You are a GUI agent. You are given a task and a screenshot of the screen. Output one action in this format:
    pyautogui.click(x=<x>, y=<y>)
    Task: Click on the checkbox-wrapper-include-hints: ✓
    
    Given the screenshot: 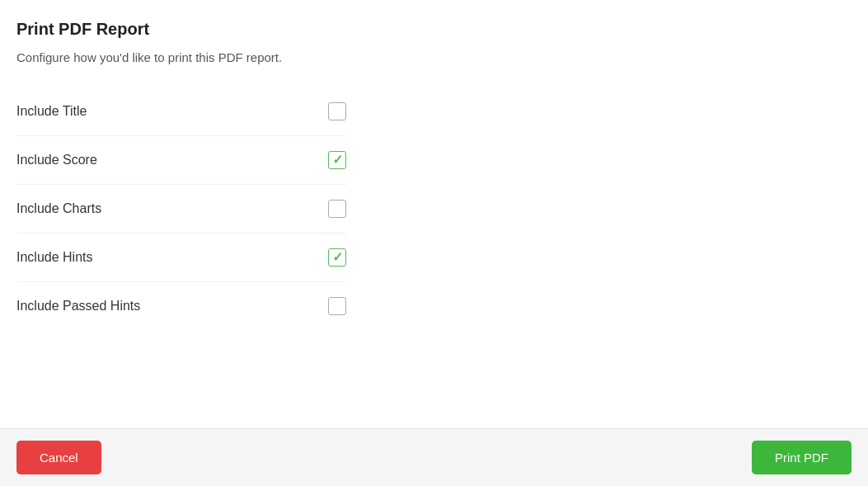 What is the action you would take?
    pyautogui.click(x=337, y=257)
    